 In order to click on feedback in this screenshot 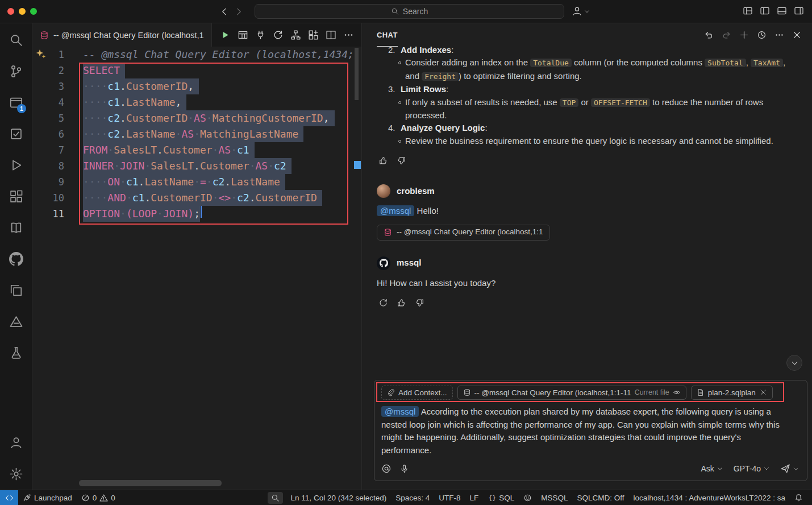, I will do `click(527, 498)`.